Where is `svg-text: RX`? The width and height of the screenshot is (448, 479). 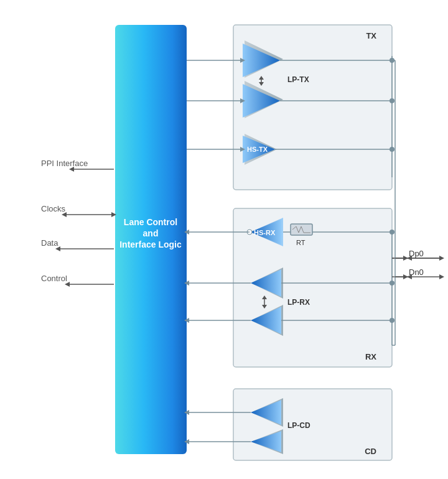
svg-text: RX is located at coordinates (371, 357).